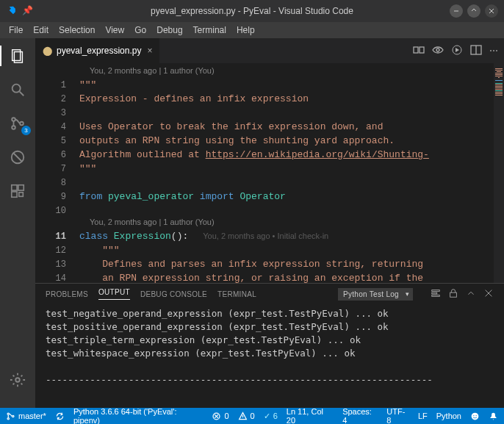  What do you see at coordinates (252, 11) in the screenshot?
I see `titlebar: 📌 pyeval_expression.py - PyEval - Visual…` at bounding box center [252, 11].